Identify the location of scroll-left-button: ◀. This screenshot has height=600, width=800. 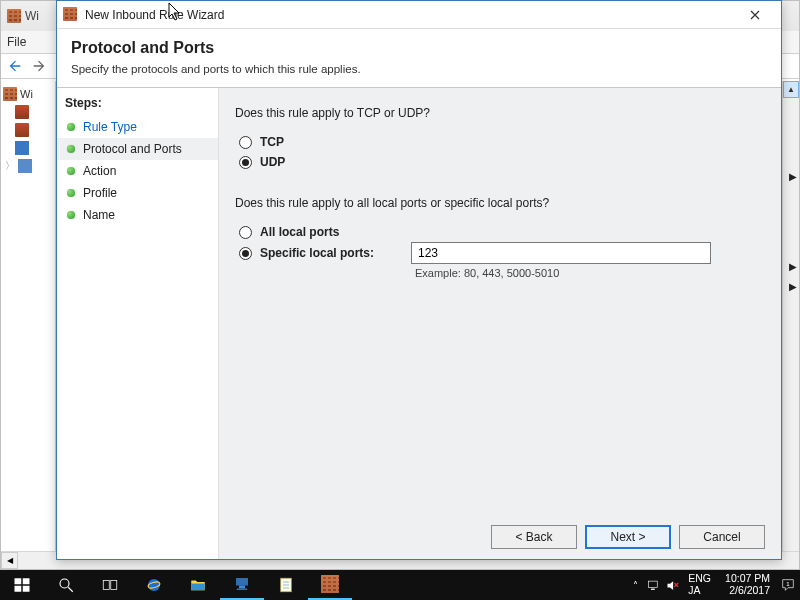
(10, 560).